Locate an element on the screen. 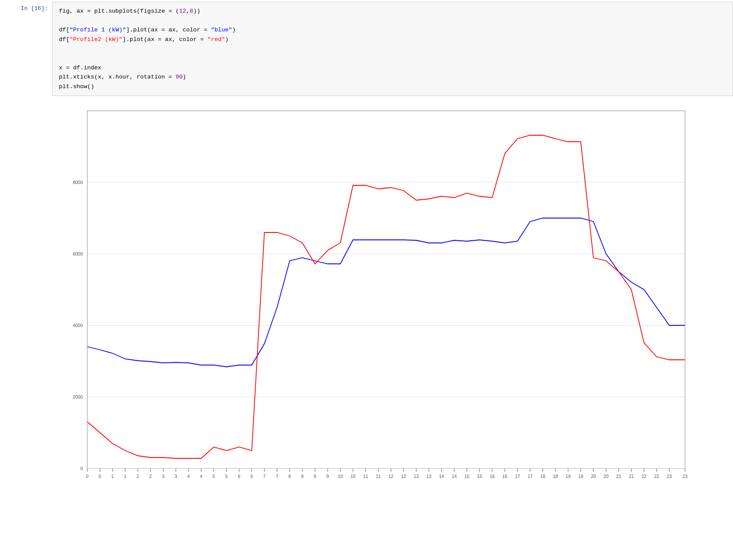 The image size is (733, 560). ylabel-4000: 4000 is located at coordinates (78, 325).